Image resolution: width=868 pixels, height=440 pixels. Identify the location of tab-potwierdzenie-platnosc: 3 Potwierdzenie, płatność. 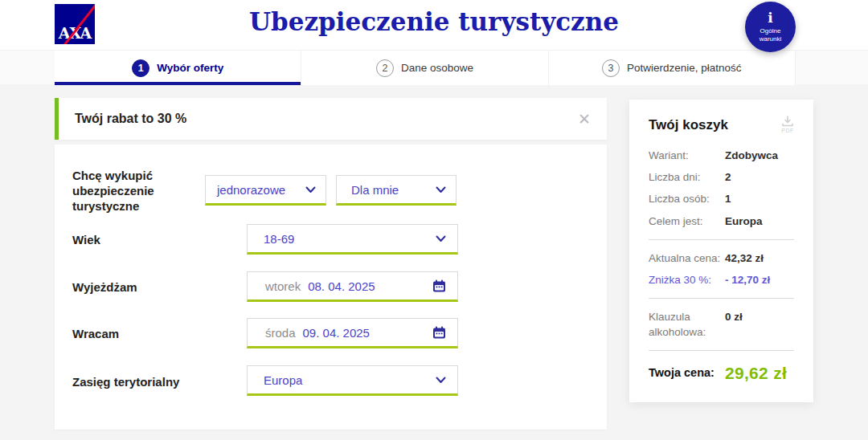
(672, 67).